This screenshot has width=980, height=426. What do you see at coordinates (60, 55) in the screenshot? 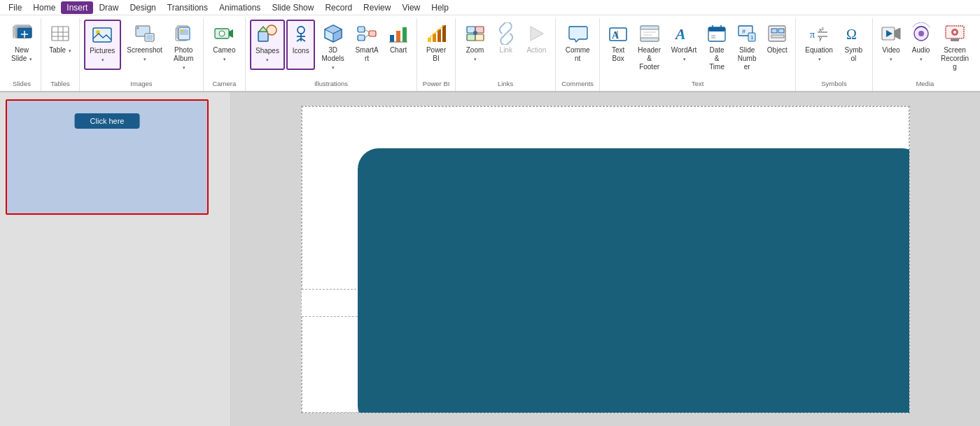
I see `ribbon-group-tables: Table ▾ Tables` at bounding box center [60, 55].